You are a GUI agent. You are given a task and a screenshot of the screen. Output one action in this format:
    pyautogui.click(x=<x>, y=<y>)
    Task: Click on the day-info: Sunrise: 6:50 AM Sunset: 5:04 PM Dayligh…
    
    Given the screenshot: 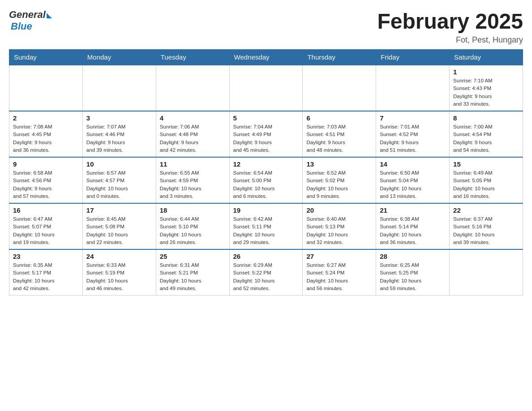 What is the action you would take?
    pyautogui.click(x=413, y=184)
    